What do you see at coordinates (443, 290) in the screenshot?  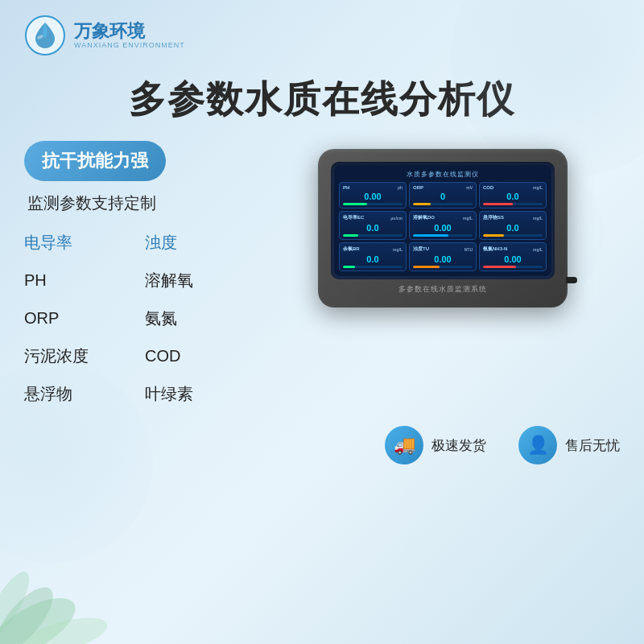 I see `device-label: 多参数在线水质监测系统` at bounding box center [443, 290].